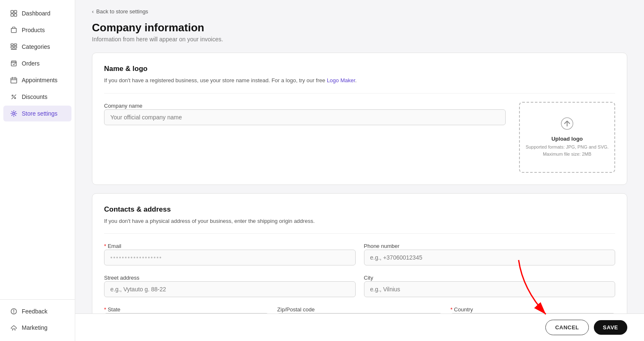 This screenshot has height=341, width=644. What do you see at coordinates (14, 80) in the screenshot?
I see `appointments-icon` at bounding box center [14, 80].